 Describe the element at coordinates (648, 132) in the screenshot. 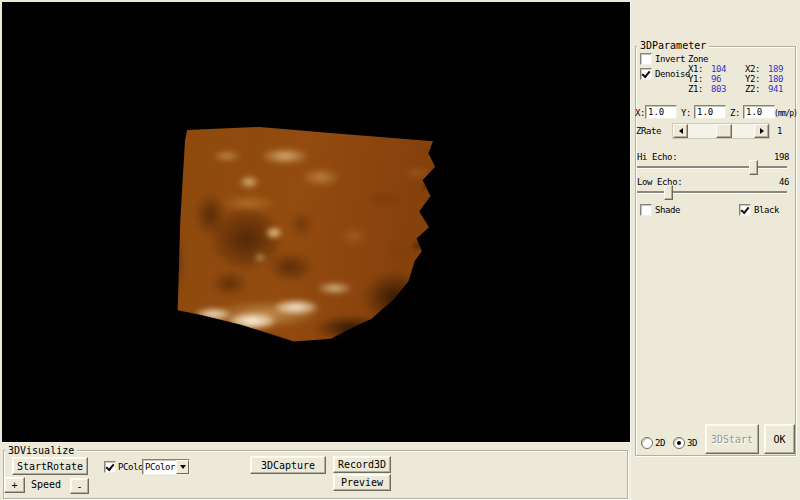

I see `zrate-label: ZRate` at that location.